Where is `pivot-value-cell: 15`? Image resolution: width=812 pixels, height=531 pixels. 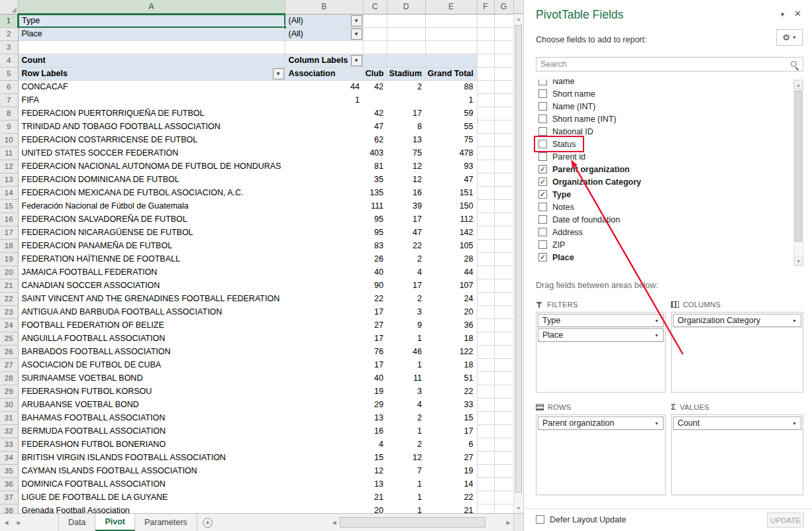 pivot-value-cell: 15 is located at coordinates (375, 458).